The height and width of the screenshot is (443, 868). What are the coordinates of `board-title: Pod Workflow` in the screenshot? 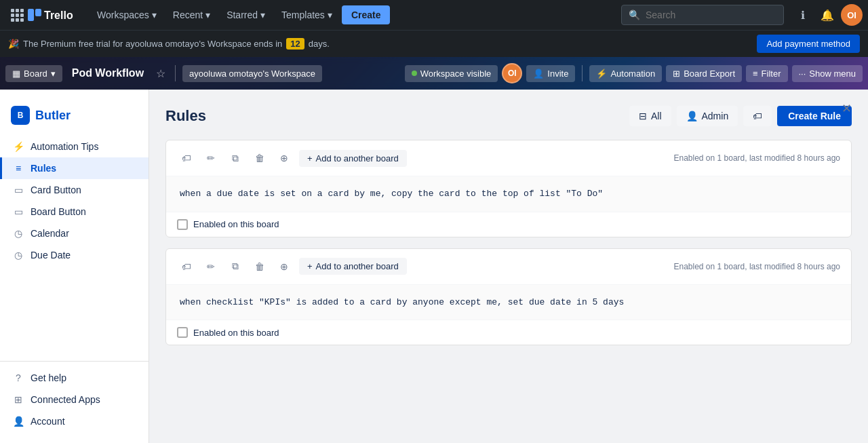 It's located at (108, 73).